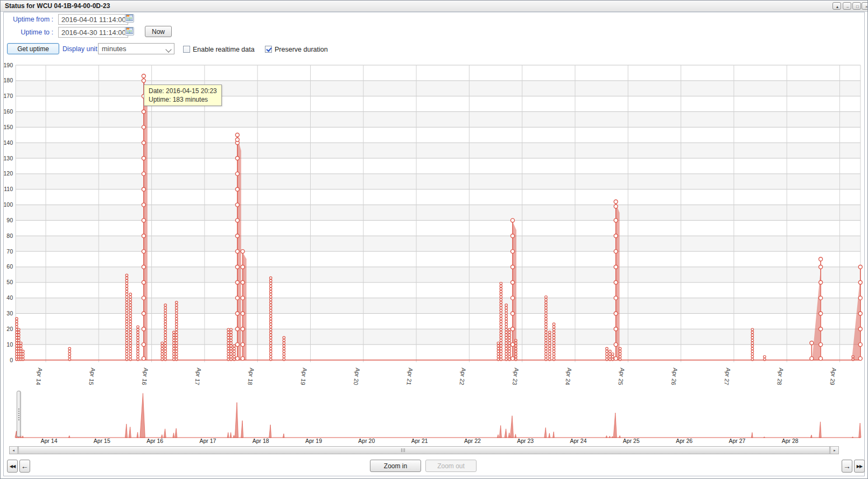  Describe the element at coordinates (102, 441) in the screenshot. I see `svg-text: Apr 15` at that location.